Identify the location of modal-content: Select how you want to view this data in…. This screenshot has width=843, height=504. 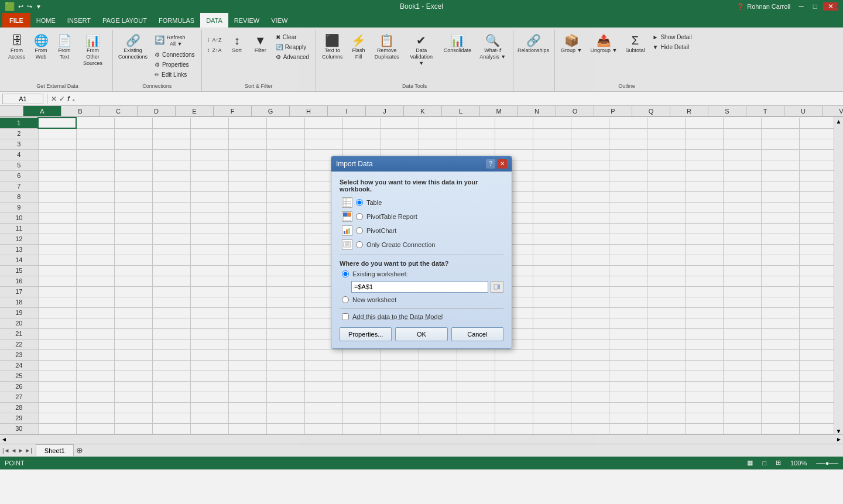
(422, 260).